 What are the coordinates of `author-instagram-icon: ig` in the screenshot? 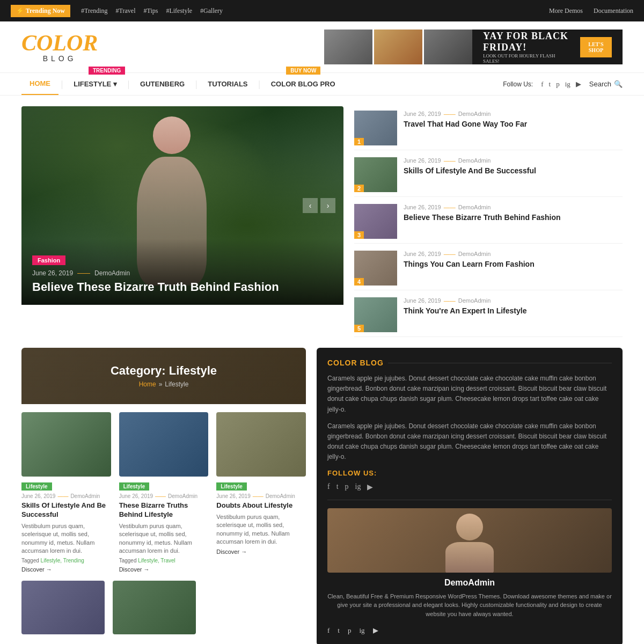 It's located at (362, 631).